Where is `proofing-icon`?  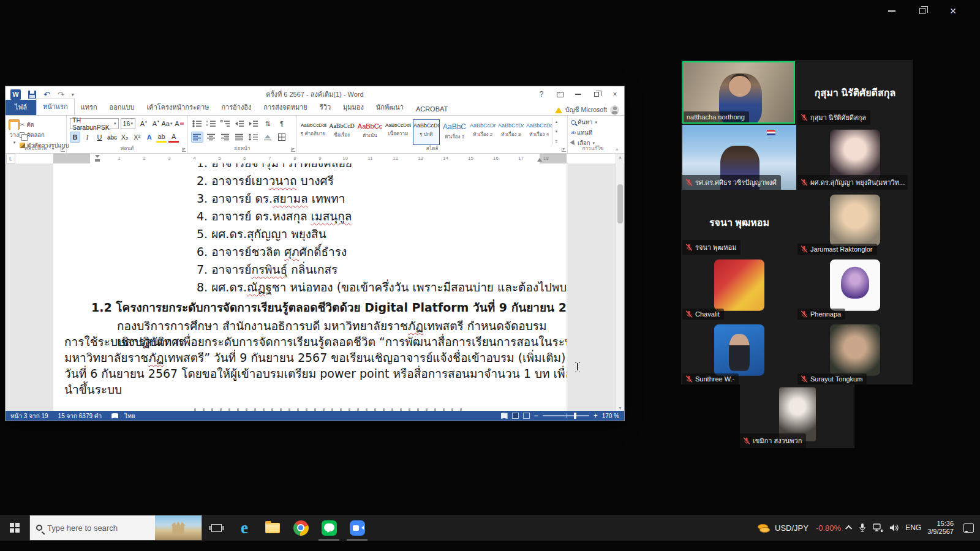
proofing-icon is located at coordinates (115, 416).